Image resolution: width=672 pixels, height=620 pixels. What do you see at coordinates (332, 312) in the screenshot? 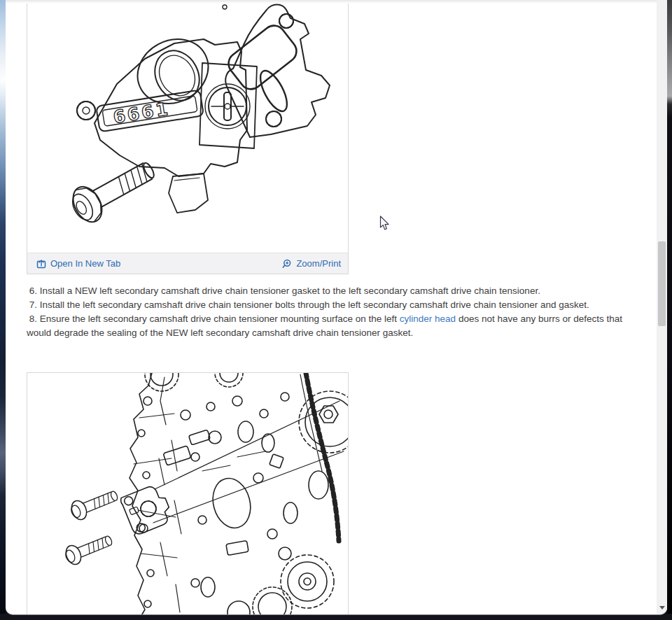
I see `instruction-steps: 6. Install a NEW left secondary camshaft…` at bounding box center [332, 312].